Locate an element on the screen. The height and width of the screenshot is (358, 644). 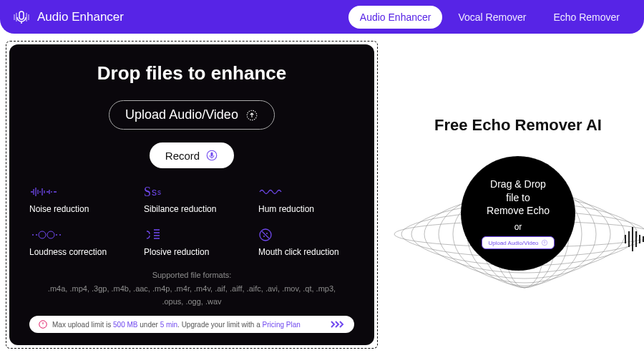
echo-remover-title: Free Echo Remover AI is located at coordinates (518, 125).